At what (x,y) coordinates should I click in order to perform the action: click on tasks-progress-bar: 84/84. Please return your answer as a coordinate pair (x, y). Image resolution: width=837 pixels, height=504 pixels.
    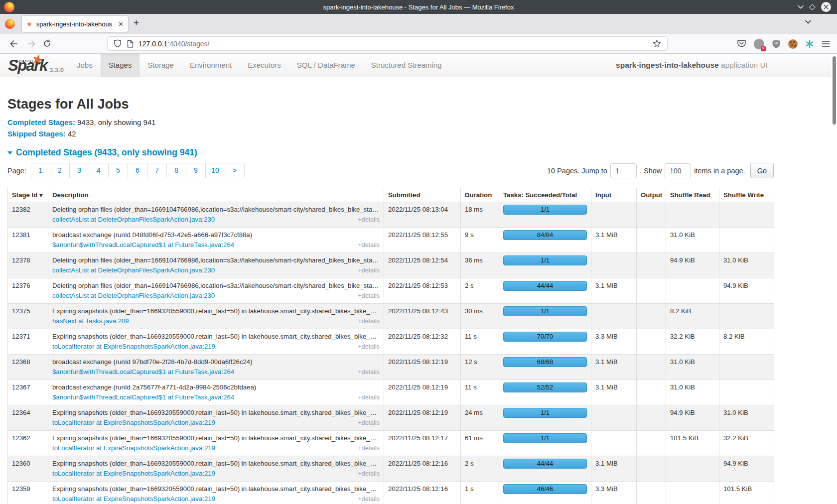
    Looking at the image, I should click on (545, 235).